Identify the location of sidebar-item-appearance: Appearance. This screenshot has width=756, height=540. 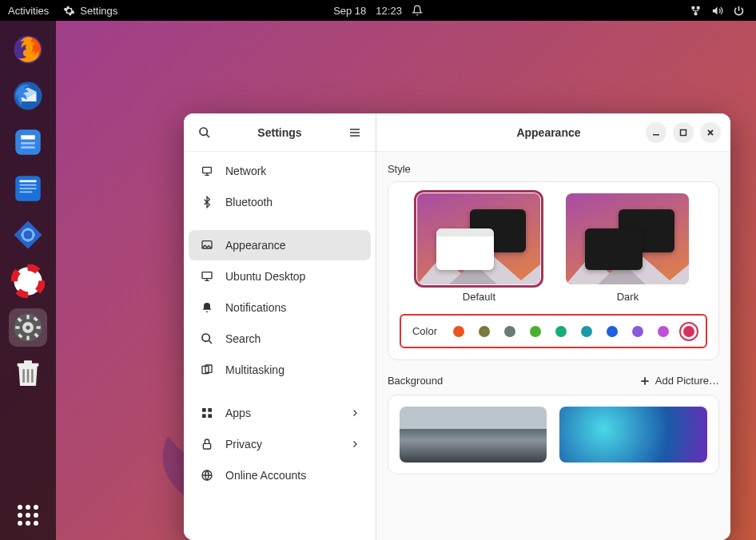
(280, 245).